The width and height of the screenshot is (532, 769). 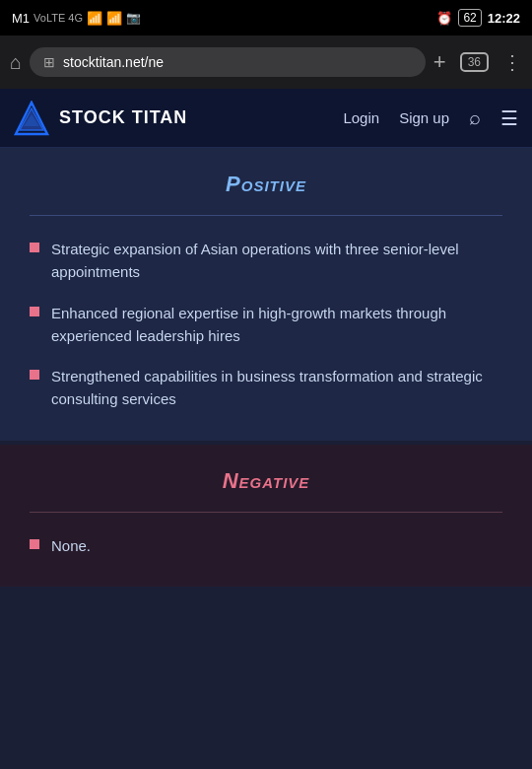 I want to click on time-label: 12:22, so click(x=504, y=18).